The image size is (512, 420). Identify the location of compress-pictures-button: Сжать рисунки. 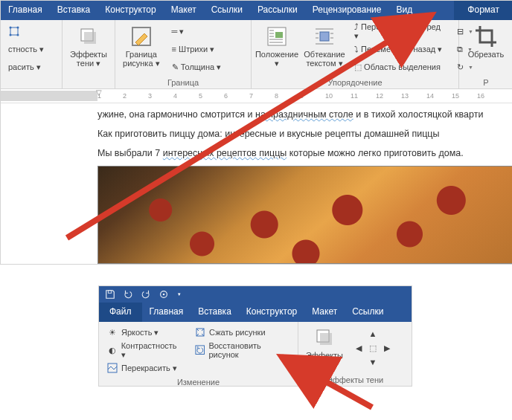
(243, 332).